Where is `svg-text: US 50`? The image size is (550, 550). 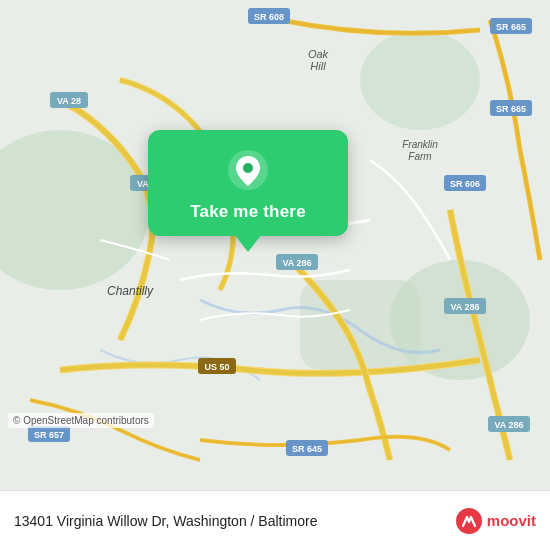 svg-text: US 50 is located at coordinates (216, 367).